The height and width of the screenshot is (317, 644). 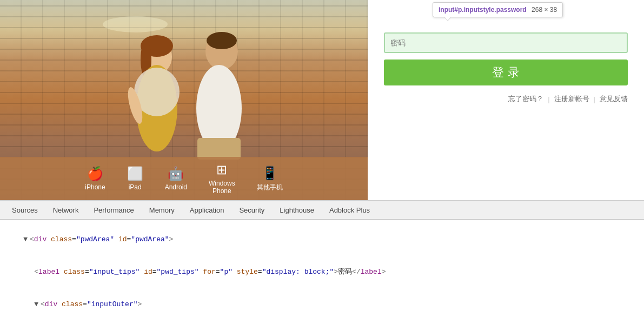 I want to click on windows-phone-label: WindowsPhone, so click(x=222, y=187).